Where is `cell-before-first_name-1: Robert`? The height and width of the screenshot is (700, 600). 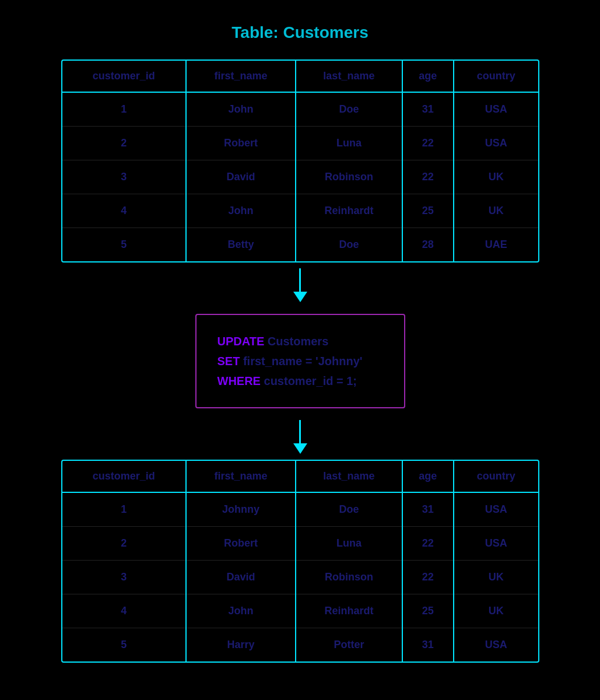
cell-before-first_name-1: Robert is located at coordinates (241, 144).